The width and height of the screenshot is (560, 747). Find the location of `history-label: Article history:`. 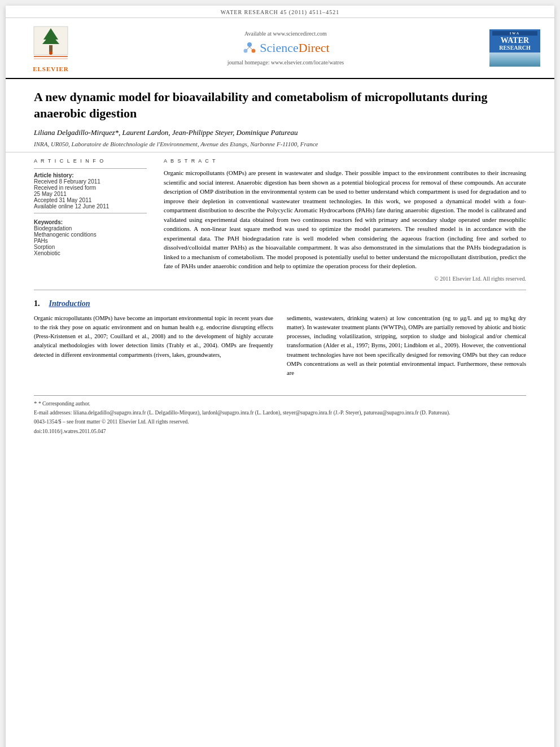

history-label: Article history: is located at coordinates (90, 175).